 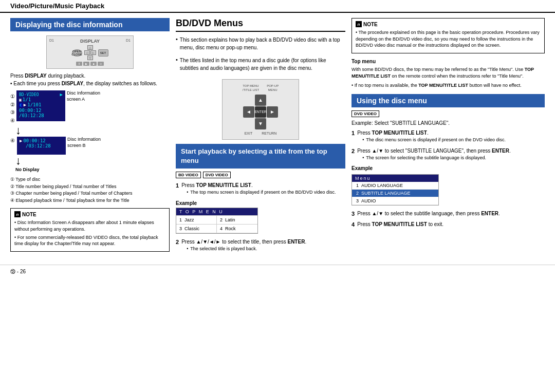 I want to click on menu-header: Menu, so click(x=395, y=178).